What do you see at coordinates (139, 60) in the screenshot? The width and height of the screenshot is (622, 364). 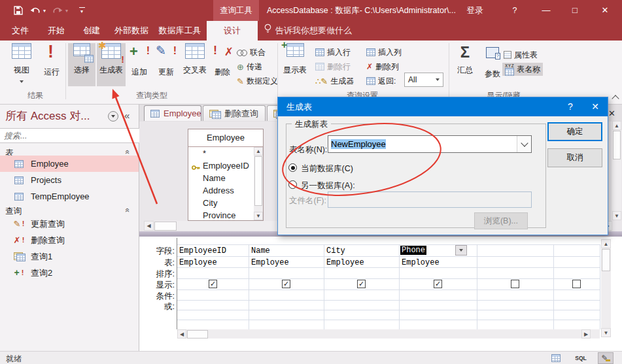 I see `append-query-button: +! 追加` at bounding box center [139, 60].